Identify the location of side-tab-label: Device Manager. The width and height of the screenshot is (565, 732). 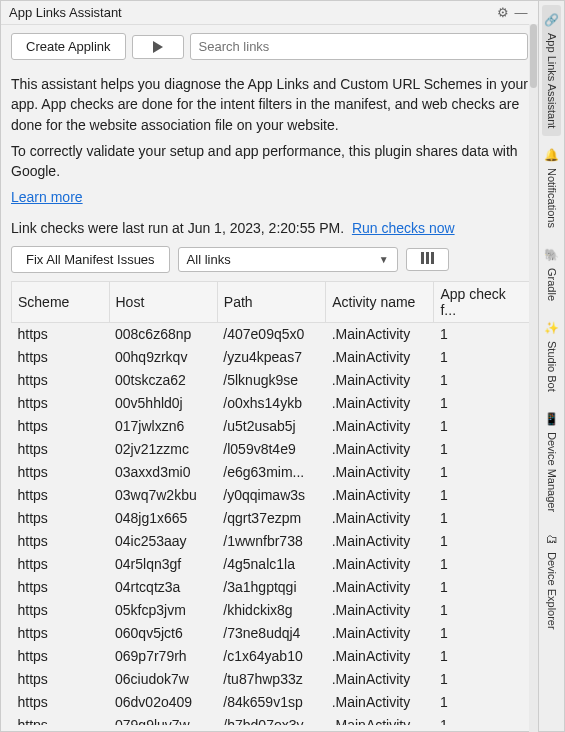
(552, 472).